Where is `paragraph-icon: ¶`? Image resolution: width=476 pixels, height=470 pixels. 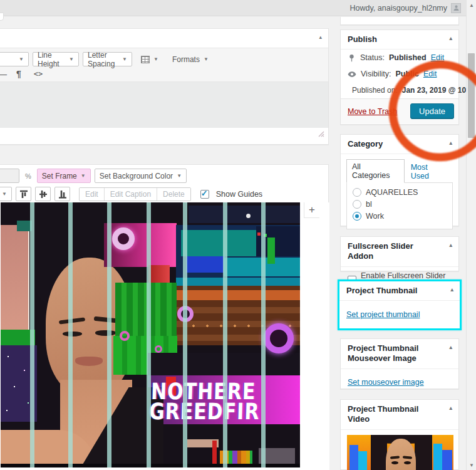 paragraph-icon: ¶ is located at coordinates (19, 74).